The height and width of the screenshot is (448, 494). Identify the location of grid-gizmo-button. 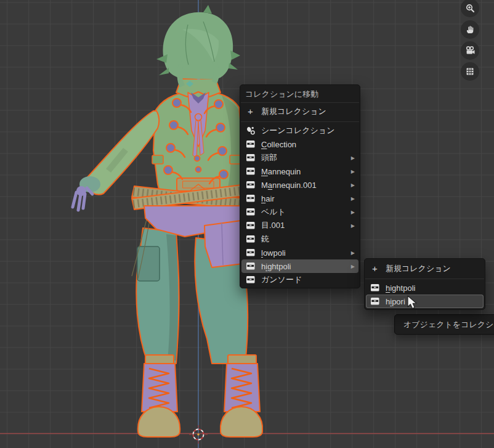
(470, 71).